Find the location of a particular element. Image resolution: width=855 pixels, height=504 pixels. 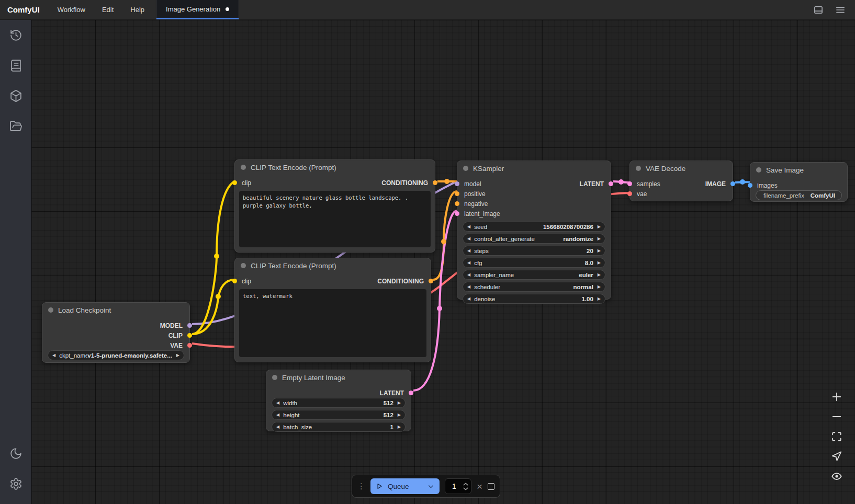

zoom-in-icon is located at coordinates (837, 397).